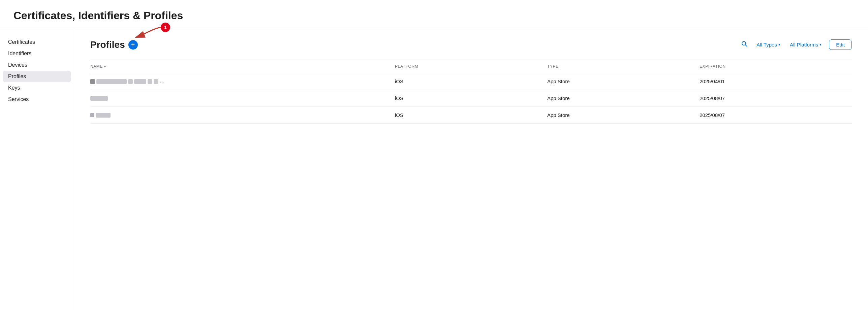 This screenshot has height=312, width=868. Describe the element at coordinates (434, 14) in the screenshot. I see `page-header: Certificates, Identifiers & Profiles` at that location.